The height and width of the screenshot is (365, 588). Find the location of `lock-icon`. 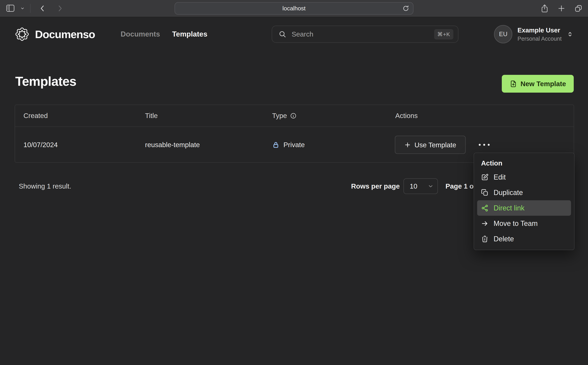

lock-icon is located at coordinates (276, 145).